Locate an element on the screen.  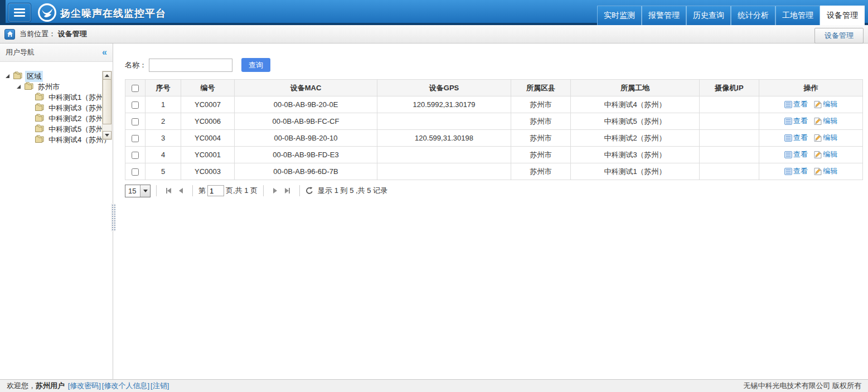
page-size-select: 15 is located at coordinates (138, 191).